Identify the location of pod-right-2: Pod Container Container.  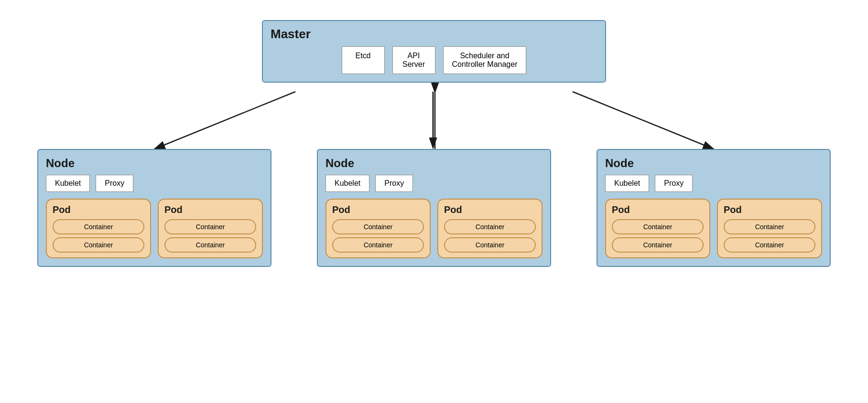
(770, 228).